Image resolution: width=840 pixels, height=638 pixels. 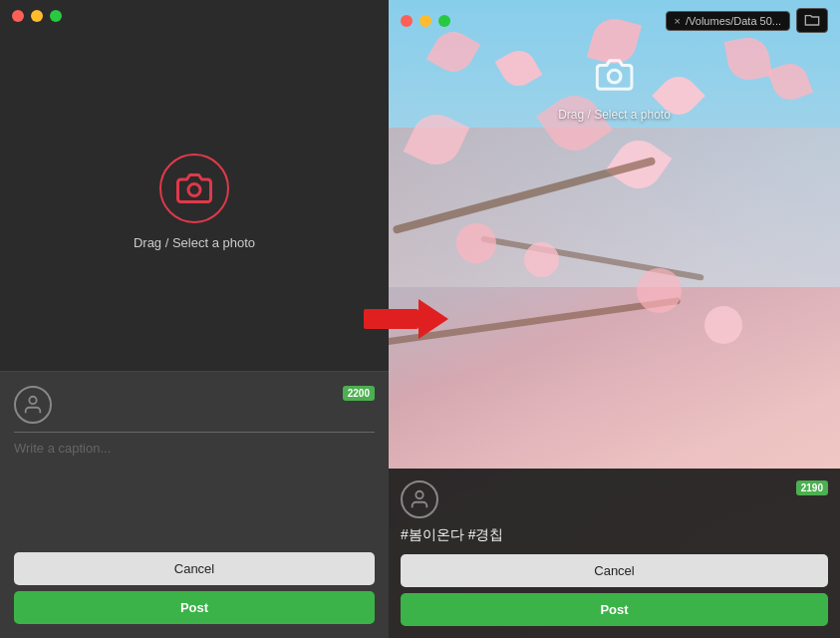 What do you see at coordinates (678, 21) in the screenshot?
I see `path-close-btn: ×` at bounding box center [678, 21].